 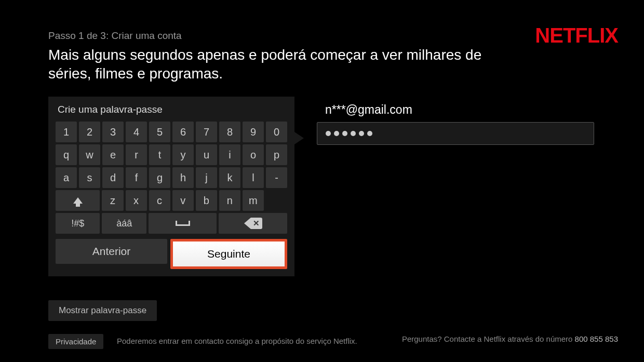 What do you see at coordinates (576, 35) in the screenshot?
I see `netflix-logo: NETFLIX` at bounding box center [576, 35].